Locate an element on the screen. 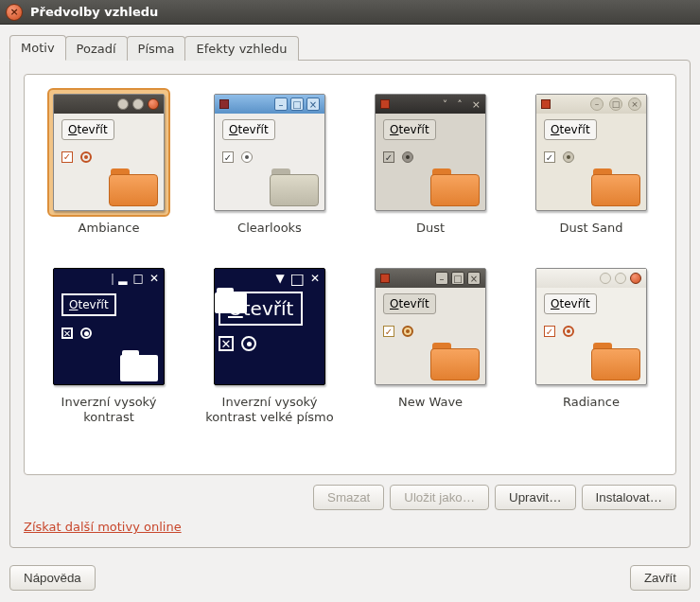 Image resolution: width=700 pixels, height=602 pixels. theme-label: Dust is located at coordinates (430, 236).